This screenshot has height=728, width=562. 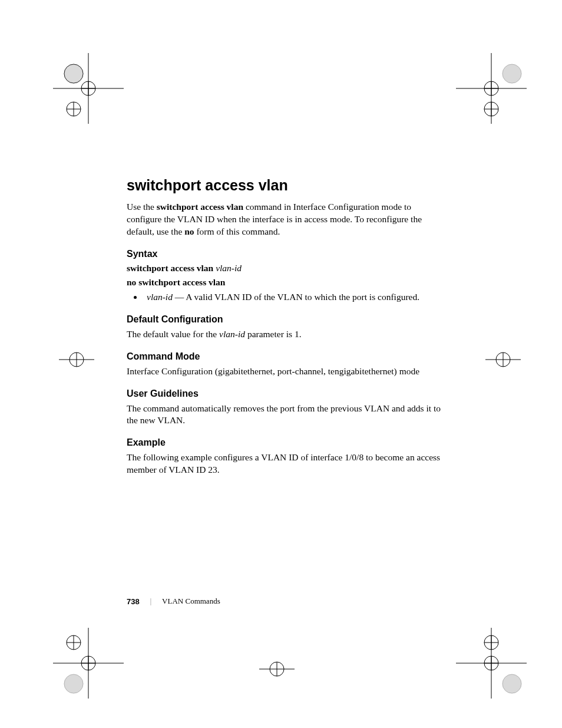 What do you see at coordinates (200, 206) in the screenshot?
I see `intro-cmd: switchport access vlan` at bounding box center [200, 206].